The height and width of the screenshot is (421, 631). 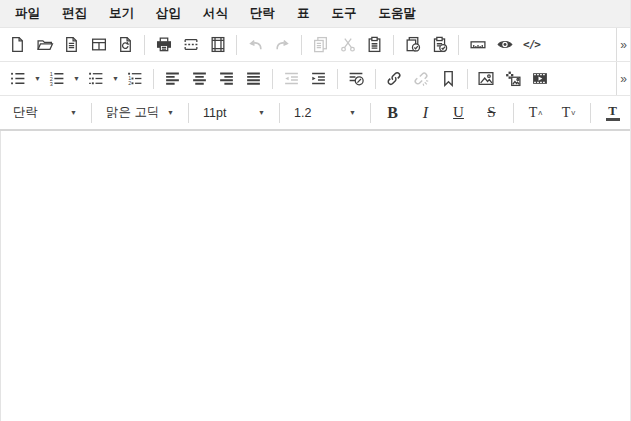 What do you see at coordinates (422, 79) in the screenshot?
I see `unlink-icon` at bounding box center [422, 79].